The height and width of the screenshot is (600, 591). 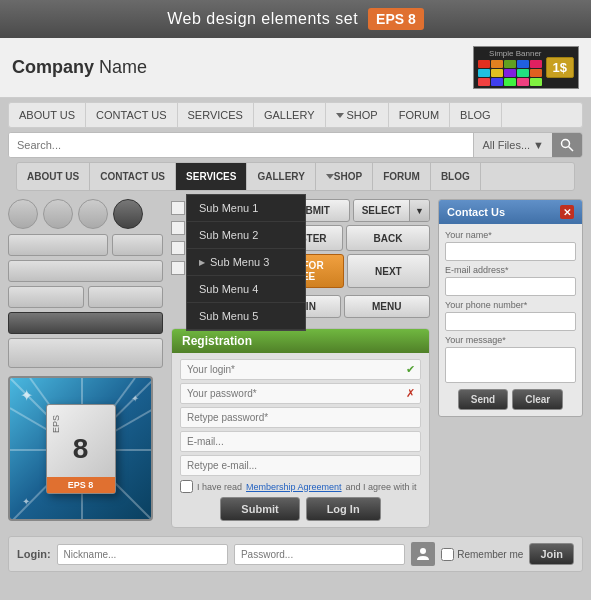 I want to click on contact-message-input, so click(x=510, y=365).